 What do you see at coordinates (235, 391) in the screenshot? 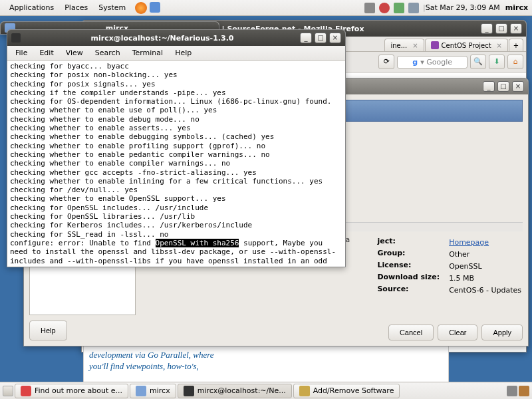
I see `taskbar-button: mircx@localhost:~/Ne...` at bounding box center [235, 391].